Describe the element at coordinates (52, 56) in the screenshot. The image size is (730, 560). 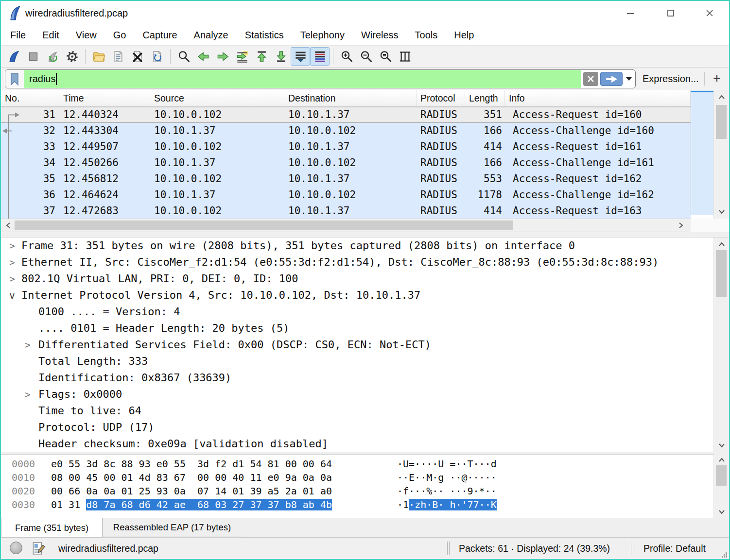
I see `restart-capture-button` at that location.